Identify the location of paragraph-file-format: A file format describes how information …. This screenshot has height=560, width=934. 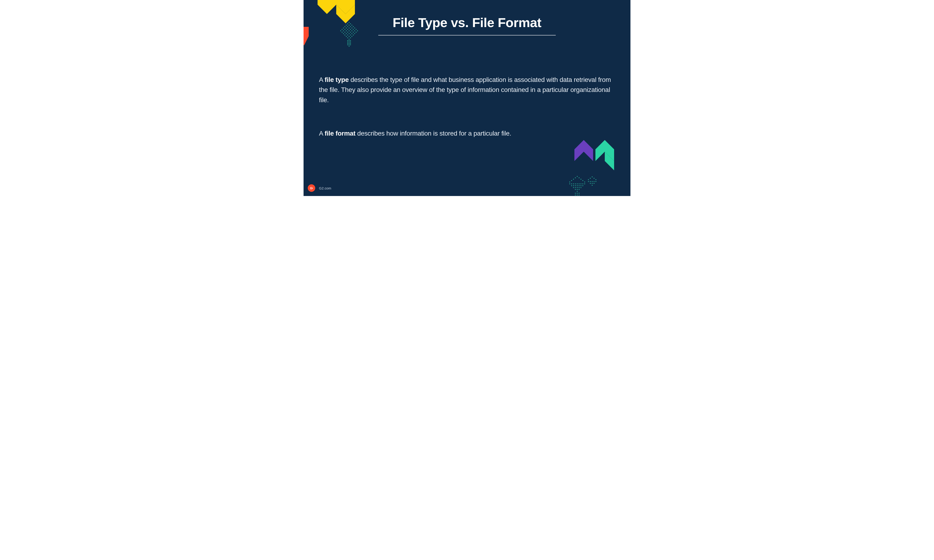
(467, 134).